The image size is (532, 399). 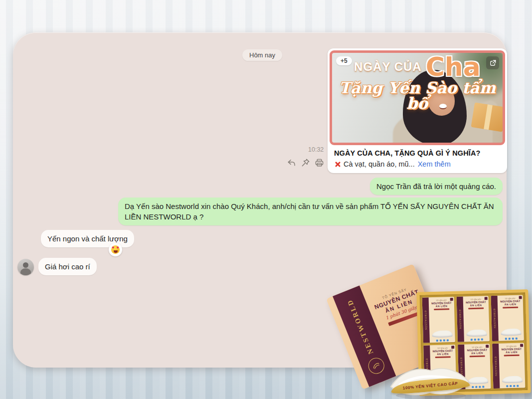 What do you see at coordinates (417, 153) in the screenshot?
I see `ad-headline: NGÀY CỦA CHA, TẶNG QUÀ GÌ Ý NGHĨA?` at bounding box center [417, 153].